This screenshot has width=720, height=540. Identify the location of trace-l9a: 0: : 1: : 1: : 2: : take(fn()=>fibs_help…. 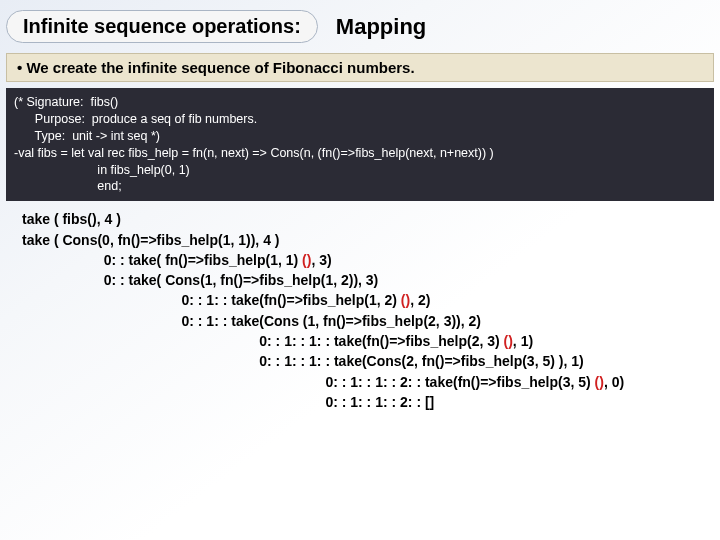
(308, 382).